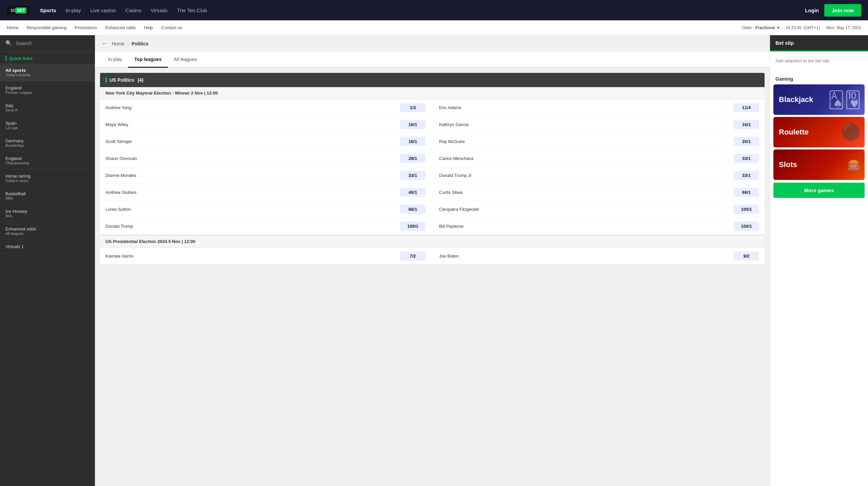 The width and height of the screenshot is (868, 486). What do you see at coordinates (587, 125) in the screenshot?
I see `runner-name2: Kathryn Garcia` at bounding box center [587, 125].